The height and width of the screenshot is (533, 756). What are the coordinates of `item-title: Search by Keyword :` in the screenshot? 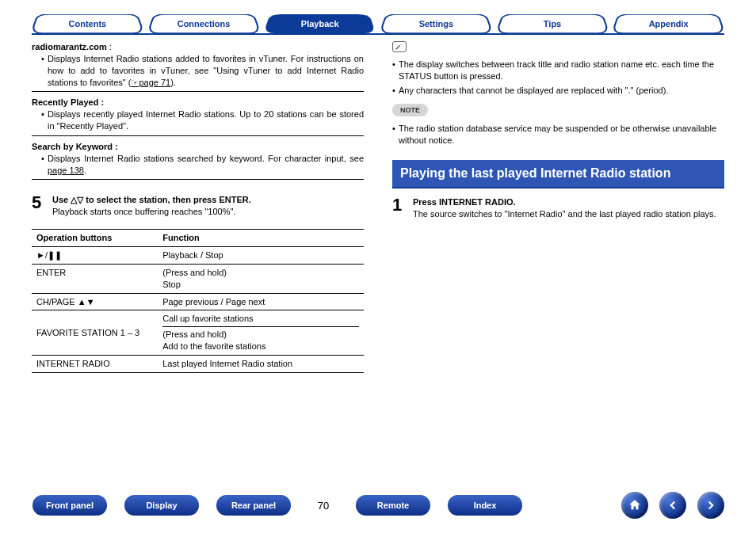 It's located at (198, 147).